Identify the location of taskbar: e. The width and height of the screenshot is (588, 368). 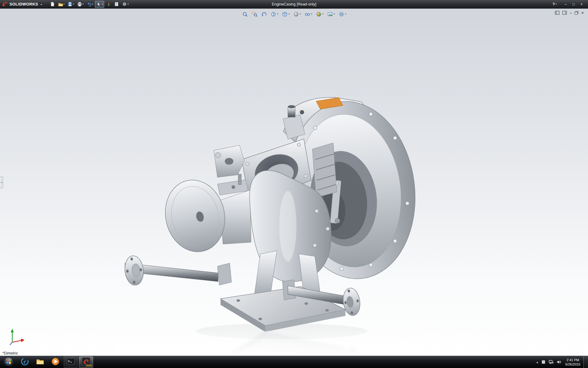
(294, 362).